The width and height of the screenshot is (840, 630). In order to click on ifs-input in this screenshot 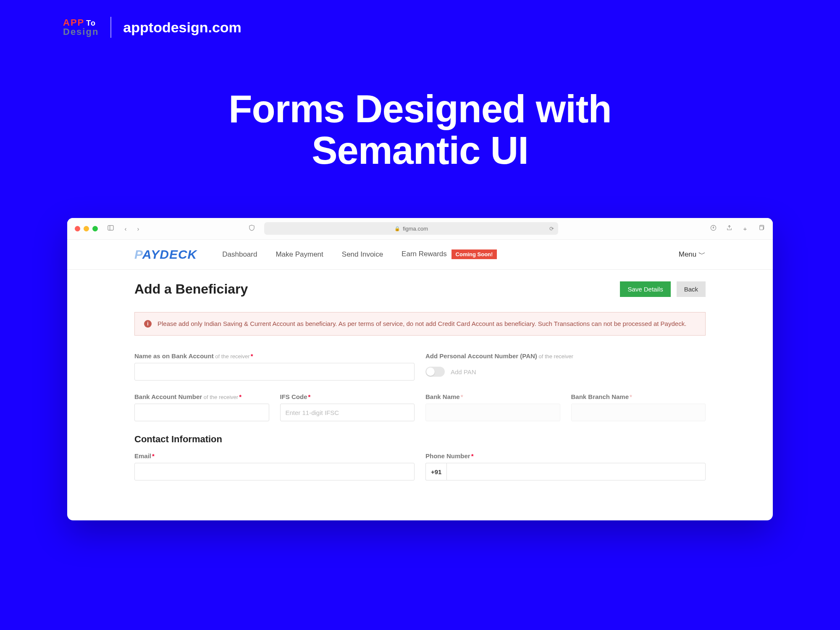, I will do `click(348, 412)`.